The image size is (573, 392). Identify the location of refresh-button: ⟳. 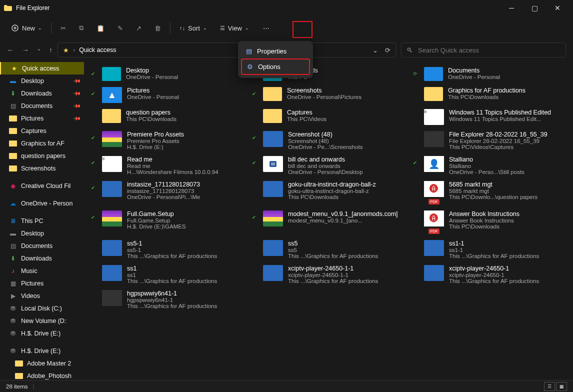
(388, 50).